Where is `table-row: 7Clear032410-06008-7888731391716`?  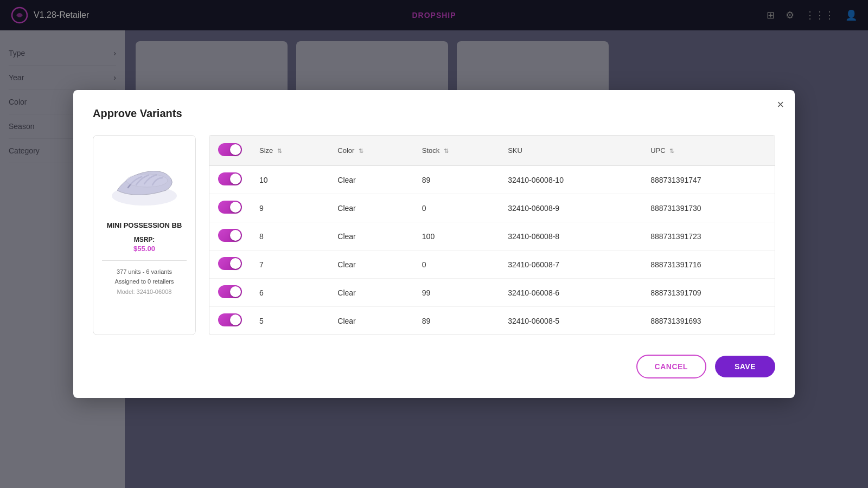
table-row: 7Clear032410-06008-7888731391716 is located at coordinates (492, 265).